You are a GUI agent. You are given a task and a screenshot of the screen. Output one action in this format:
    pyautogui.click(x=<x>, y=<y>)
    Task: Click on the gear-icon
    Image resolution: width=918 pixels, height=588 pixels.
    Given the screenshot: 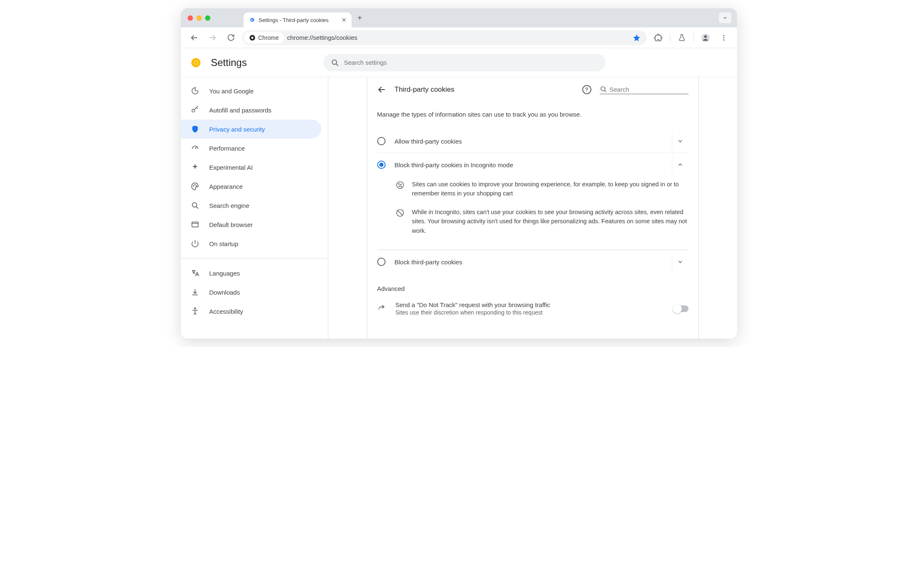 What is the action you would take?
    pyautogui.click(x=252, y=20)
    